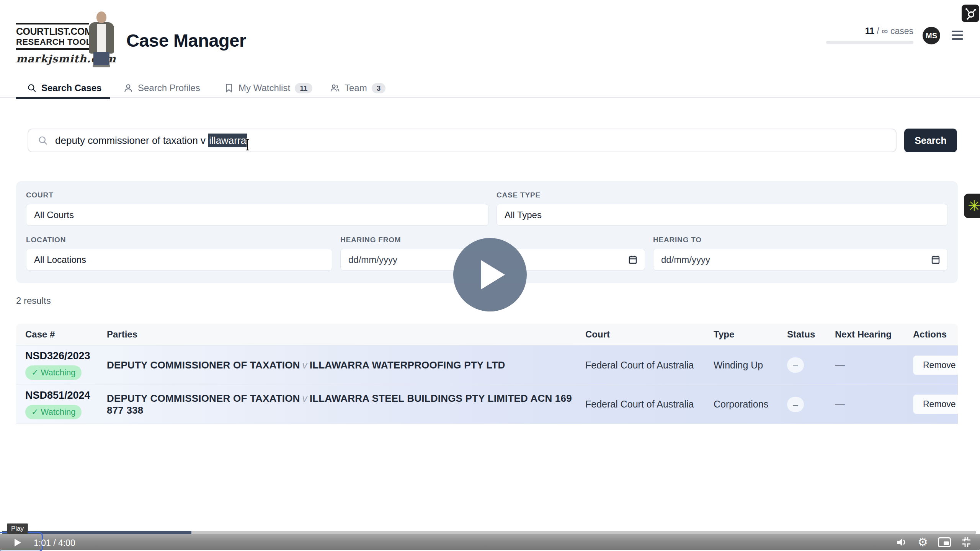 Image resolution: width=980 pixels, height=551 pixels. Describe the element at coordinates (870, 42) in the screenshot. I see `usage-progress-bar` at that location.